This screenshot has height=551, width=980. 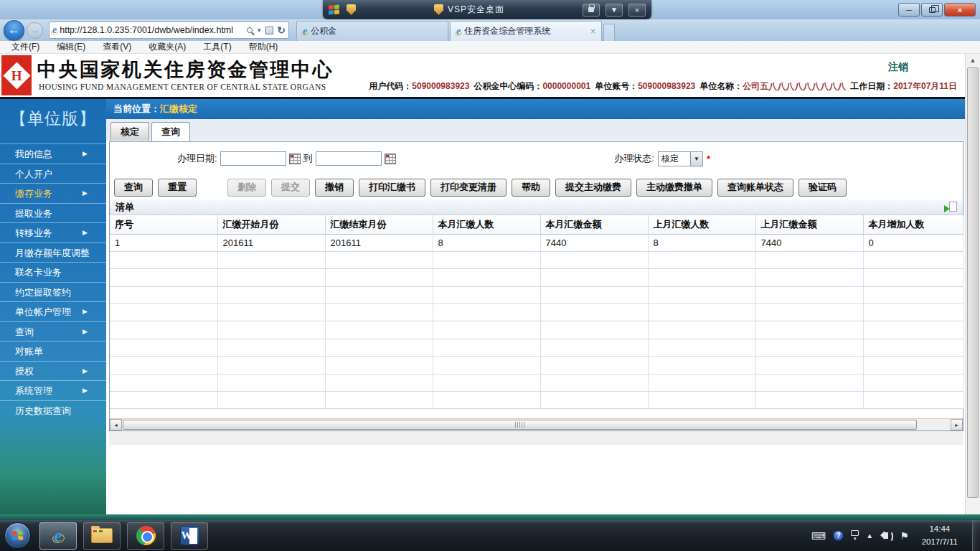 What do you see at coordinates (130, 131) in the screenshot?
I see `tab-核定: 核定` at bounding box center [130, 131].